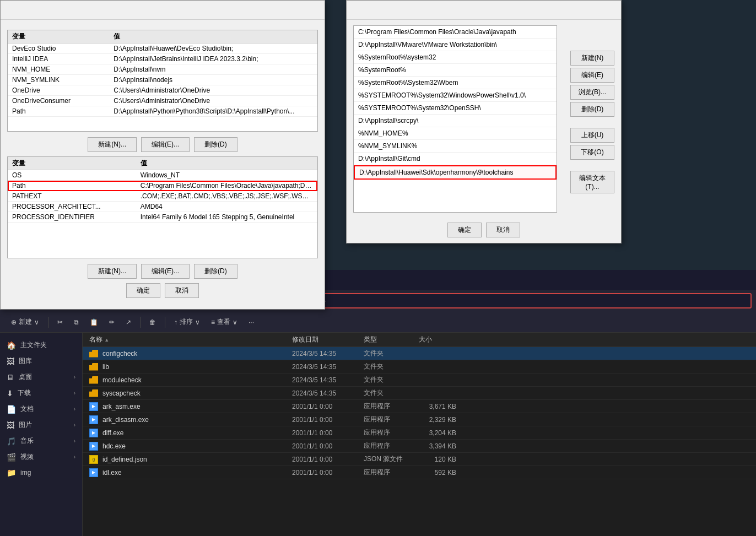 The width and height of the screenshot is (756, 536). Describe the element at coordinates (34, 345) in the screenshot. I see `sidebar-label: 主文件夹` at that location.